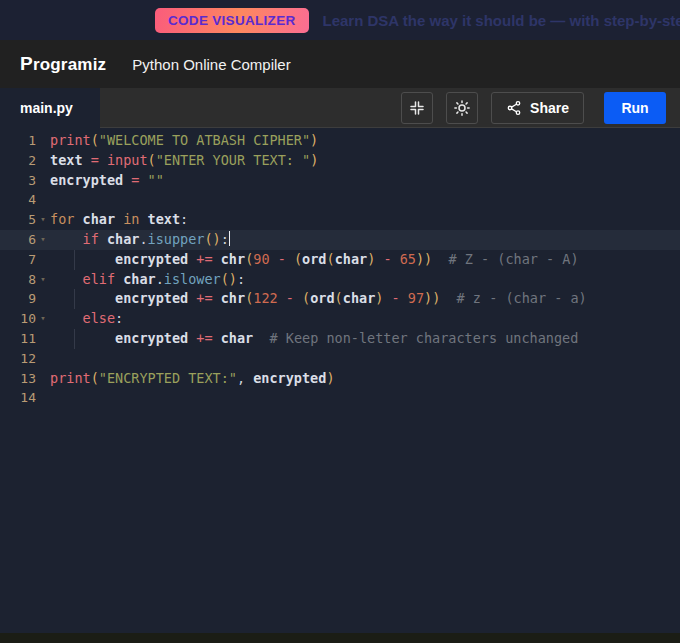  I want to click on line-number: 10, so click(18, 319).